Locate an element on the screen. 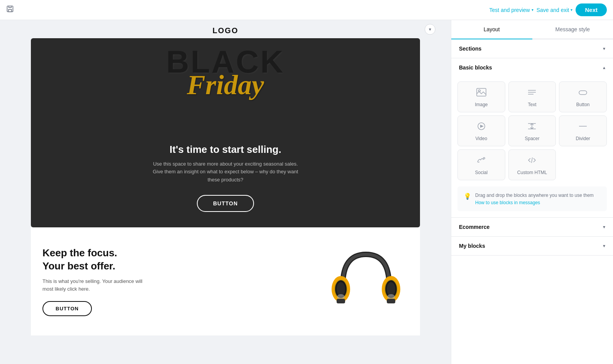 The width and height of the screenshot is (613, 364). block-divider: Divider is located at coordinates (583, 131).